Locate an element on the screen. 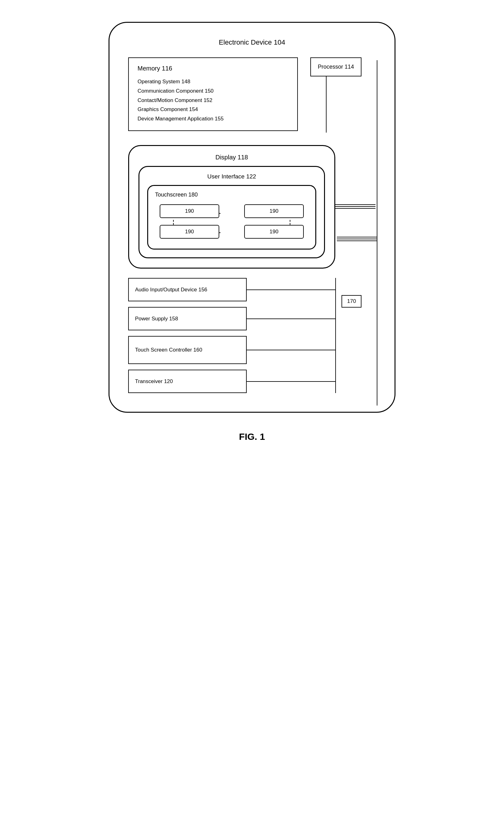 The image size is (504, 836). power-box: Power Supply 158 is located at coordinates (187, 319).